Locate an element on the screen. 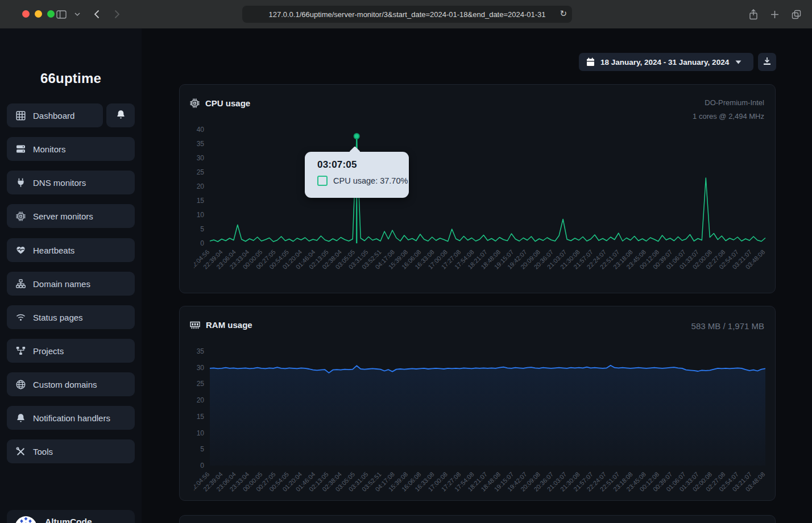 This screenshot has width=812, height=523. tooltip-value: CPU usage: 37.70% is located at coordinates (371, 181).